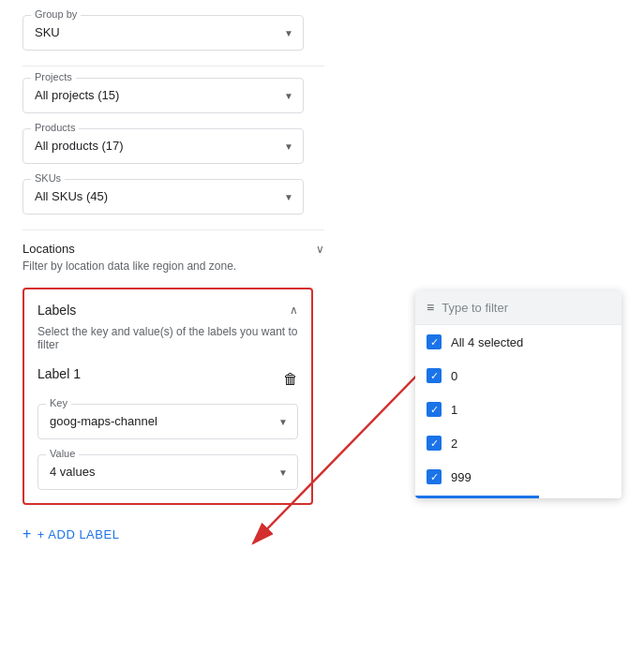 The width and height of the screenshot is (644, 652). Describe the element at coordinates (27, 534) in the screenshot. I see `add-label-plus-icon: +` at that location.